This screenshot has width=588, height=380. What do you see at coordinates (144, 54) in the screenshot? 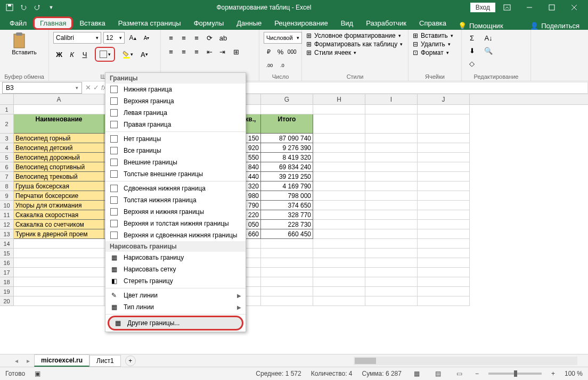
I see `font-color-button: A▾` at bounding box center [144, 54].